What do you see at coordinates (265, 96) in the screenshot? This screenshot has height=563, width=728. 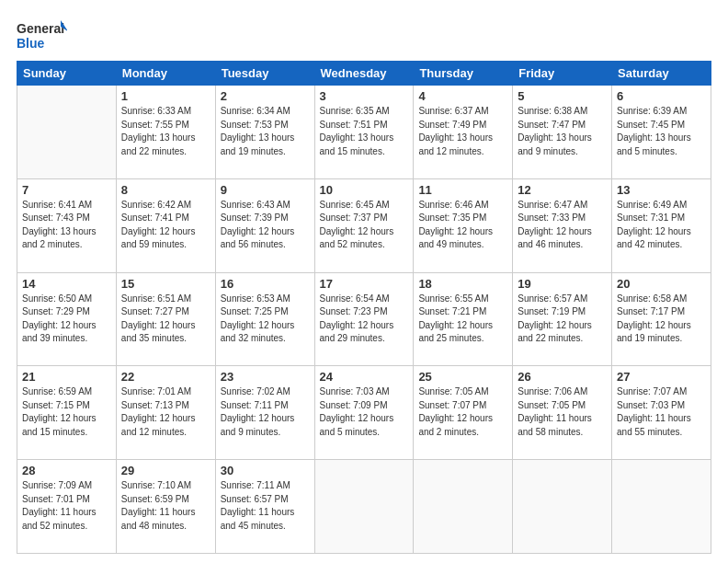 I see `day-number: 2` at bounding box center [265, 96].